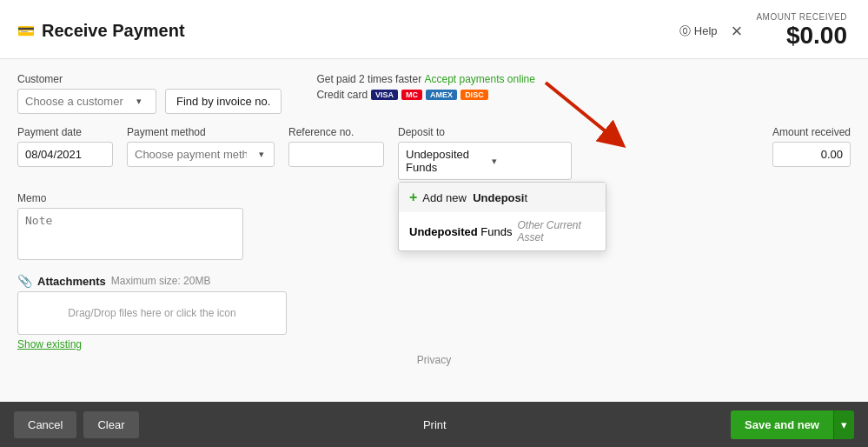 This screenshot has width=868, height=447. I want to click on header-right: ⓪ Help × AMOUNT RECEIVED $0.00, so click(765, 31).